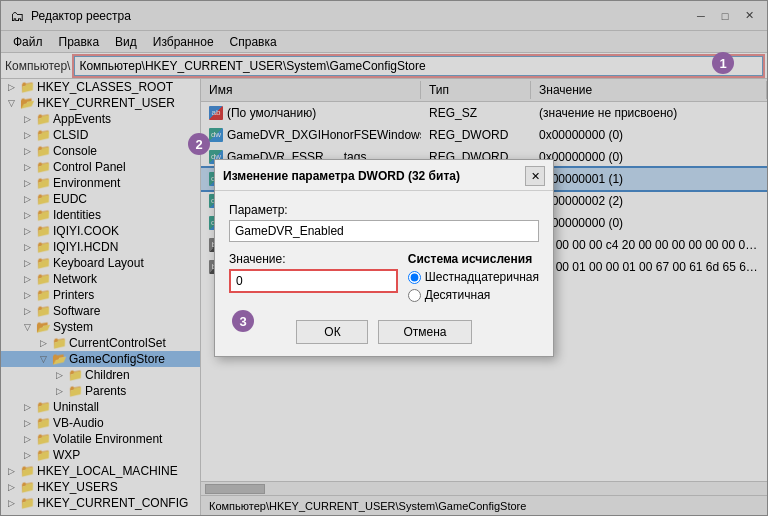 The height and width of the screenshot is (516, 768). What do you see at coordinates (384, 176) in the screenshot?
I see `modal-title-bar: Изменение параметра DWORD (32 бита) ✕` at bounding box center [384, 176].